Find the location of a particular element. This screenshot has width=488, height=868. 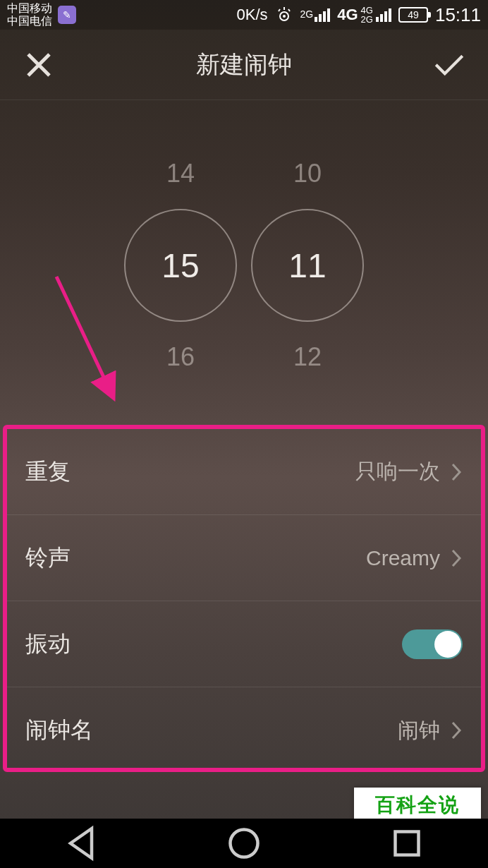

hour-prev: 14 is located at coordinates (181, 174).